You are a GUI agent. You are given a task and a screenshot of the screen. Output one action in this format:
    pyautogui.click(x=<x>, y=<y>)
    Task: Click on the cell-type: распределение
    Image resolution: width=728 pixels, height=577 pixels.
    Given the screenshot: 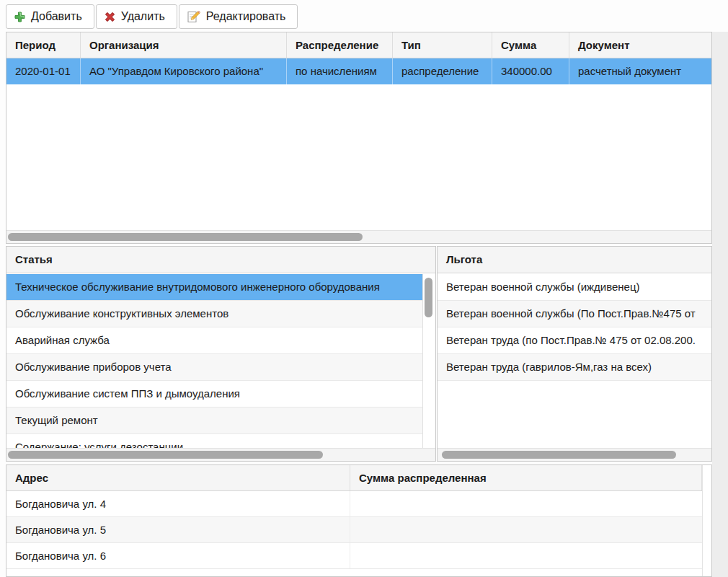 What is the action you would take?
    pyautogui.click(x=443, y=71)
    